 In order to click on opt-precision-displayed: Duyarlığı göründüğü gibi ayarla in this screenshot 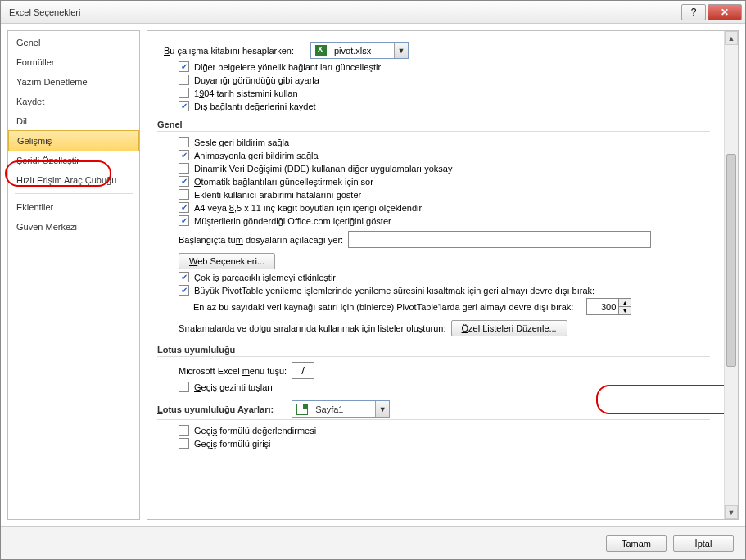, I will do `click(444, 80)`.